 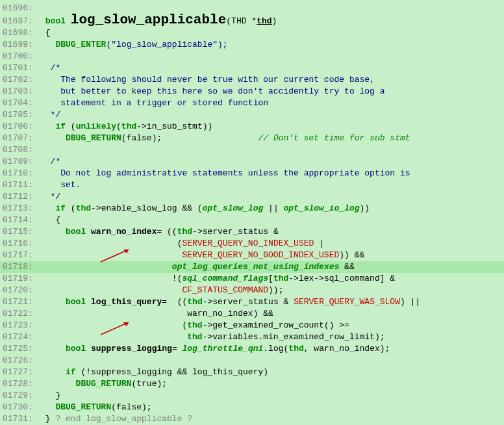 What do you see at coordinates (252, 57) in the screenshot?
I see `code-line: 01700:` at bounding box center [252, 57].